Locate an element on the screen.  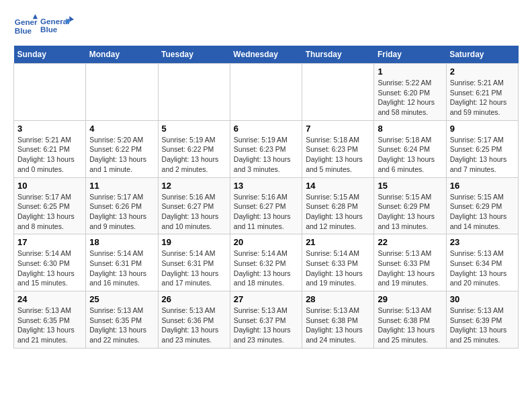
calendar-day-cell: 24Sunrise: 5:13 AM Sunset: 6:35 PM Dayli… is located at coordinates (50, 320).